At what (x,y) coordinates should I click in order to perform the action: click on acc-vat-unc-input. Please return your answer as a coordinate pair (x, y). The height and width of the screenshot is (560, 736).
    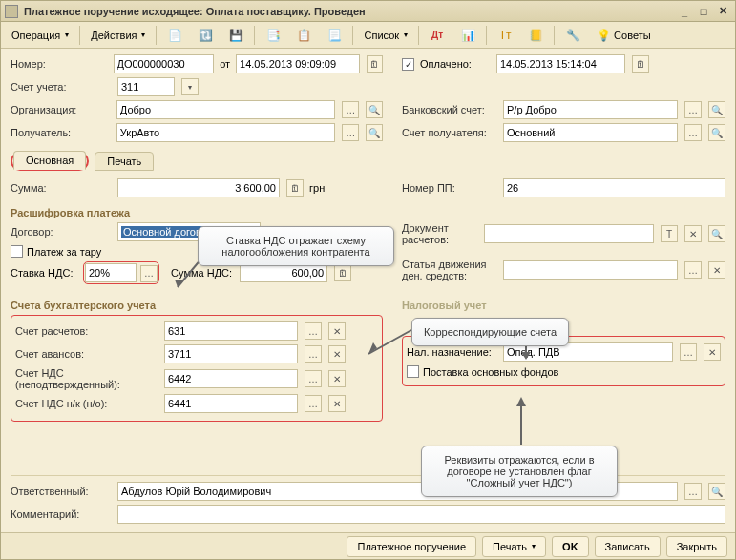
    Looking at the image, I should click on (231, 379).